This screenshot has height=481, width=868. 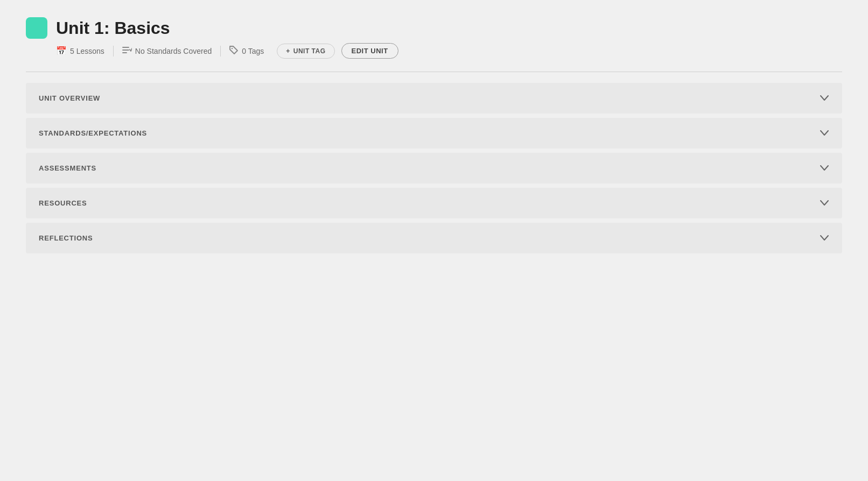 What do you see at coordinates (93, 133) in the screenshot?
I see `section-title-standards-expectations: STANDARDS/EXPECTATIONS` at bounding box center [93, 133].